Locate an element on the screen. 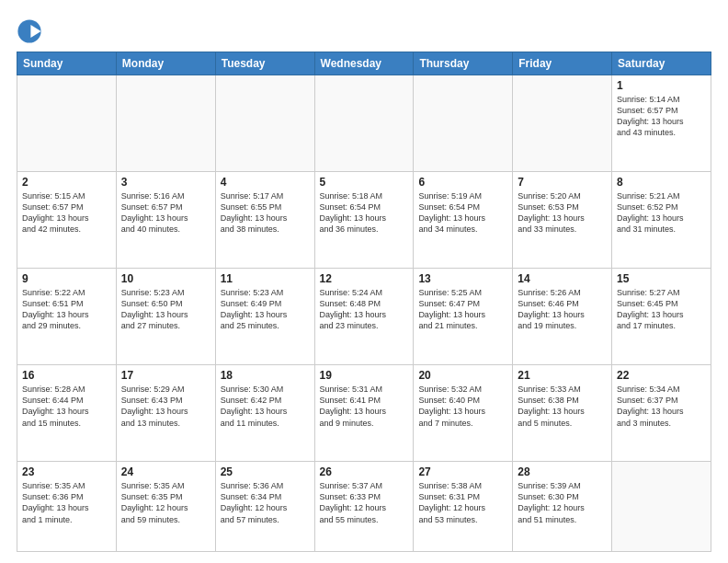  day-number: 16 is located at coordinates (66, 375).